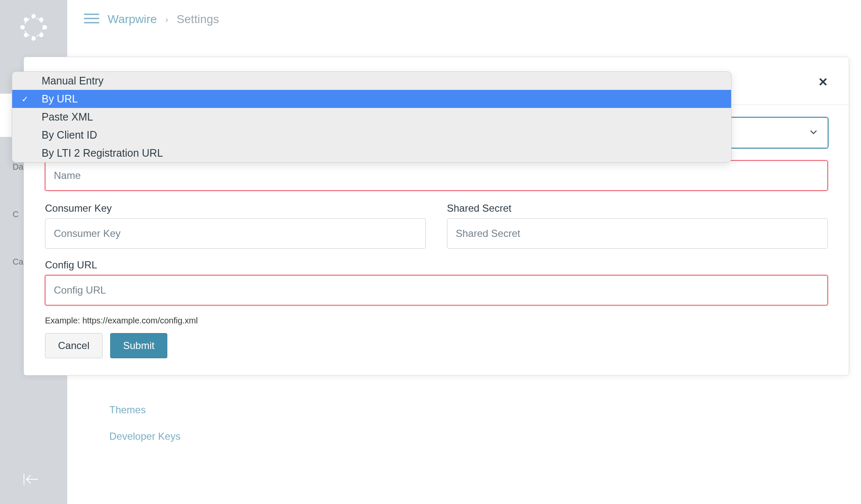 This screenshot has height=504, width=861. I want to click on dropdown-option-paste-xml: Paste XML, so click(372, 117).